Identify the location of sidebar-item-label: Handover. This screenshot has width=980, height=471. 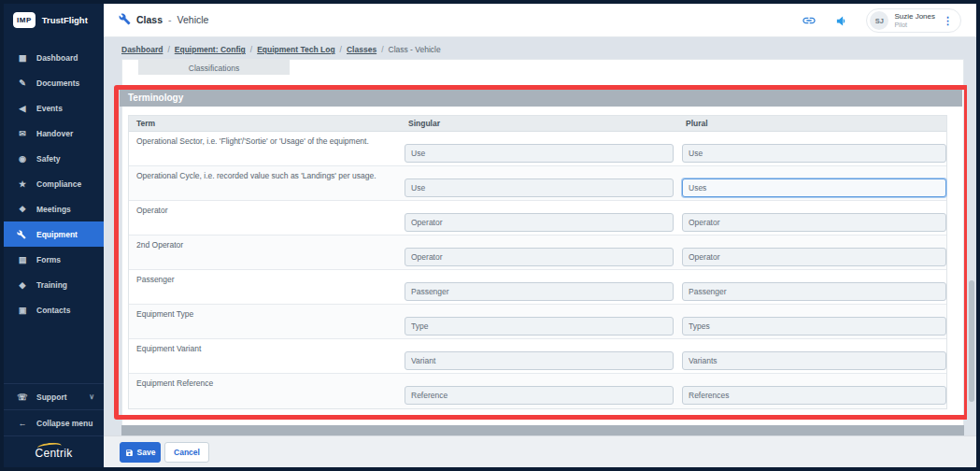
(54, 134).